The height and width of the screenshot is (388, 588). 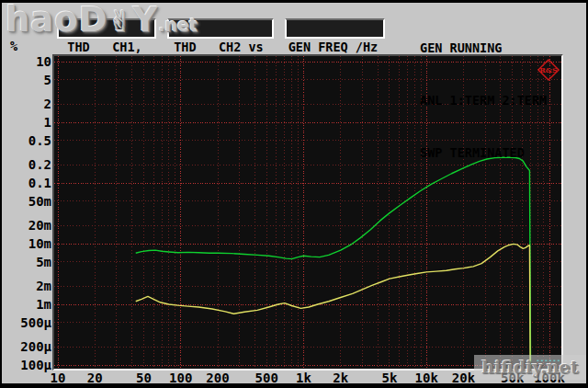 I want to click on status-line-sweep: SWP TERMINATED, so click(x=483, y=153).